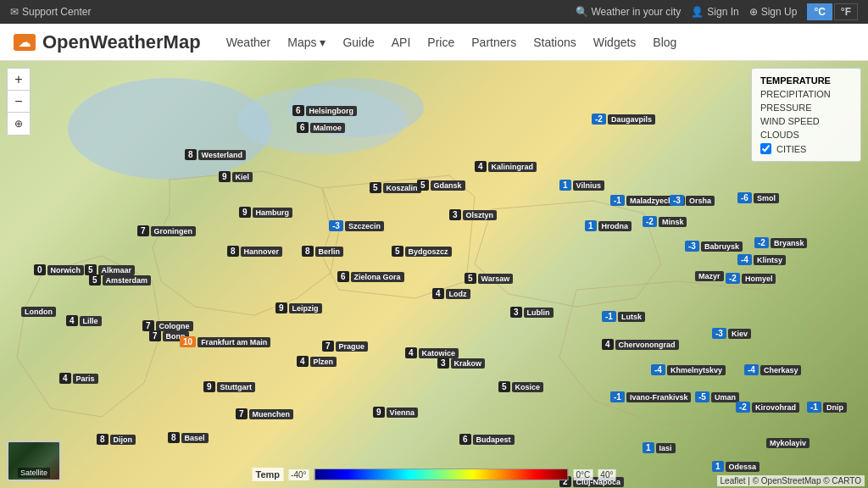 This screenshot has height=488, width=868. I want to click on support-link: ✉ Support Center, so click(51, 12).